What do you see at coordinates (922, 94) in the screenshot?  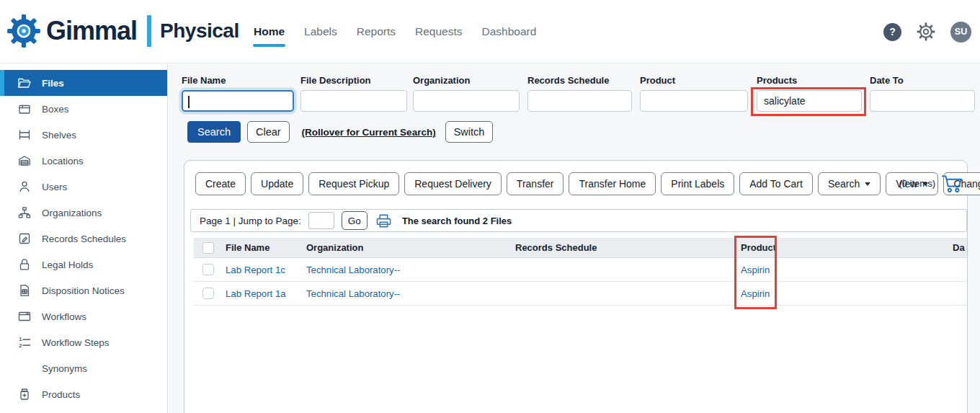 I see `filter-date-to: Date To` at bounding box center [922, 94].